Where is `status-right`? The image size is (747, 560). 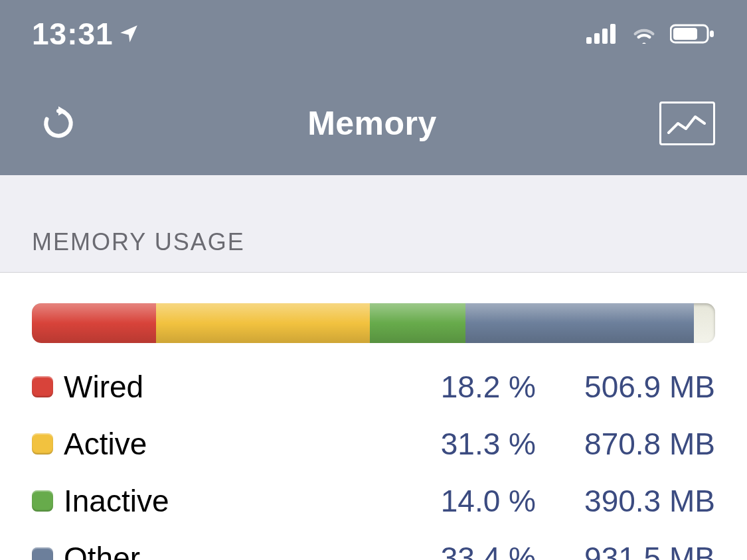
status-right is located at coordinates (651, 34).